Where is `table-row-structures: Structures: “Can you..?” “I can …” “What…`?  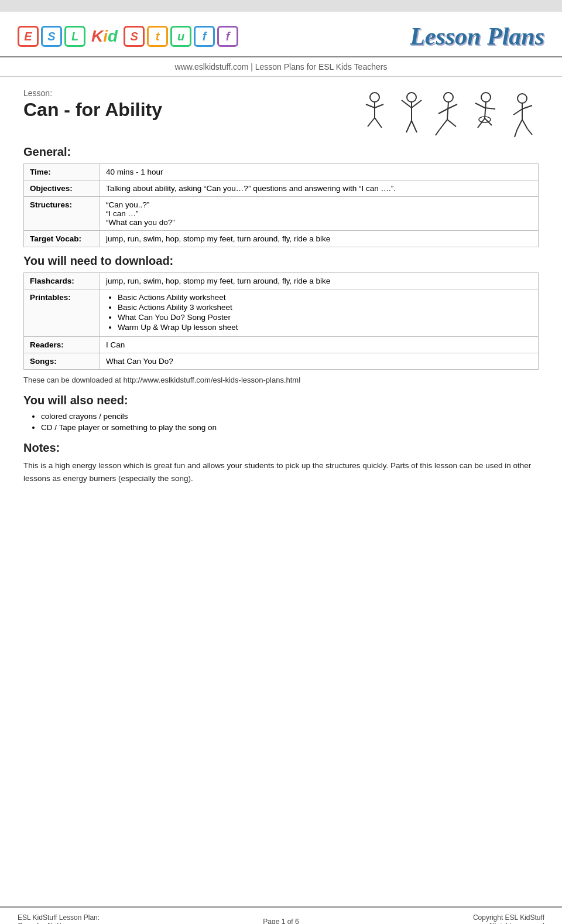 table-row-structures: Structures: “Can you..?” “I can …” “What… is located at coordinates (281, 214).